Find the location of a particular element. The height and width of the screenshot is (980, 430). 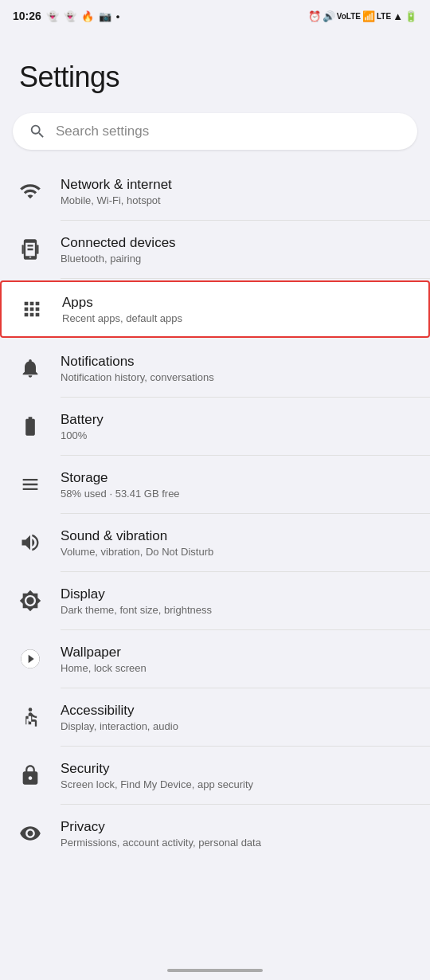

settings-item-display: Display Dark theme, font size, brightnes… is located at coordinates (215, 601).